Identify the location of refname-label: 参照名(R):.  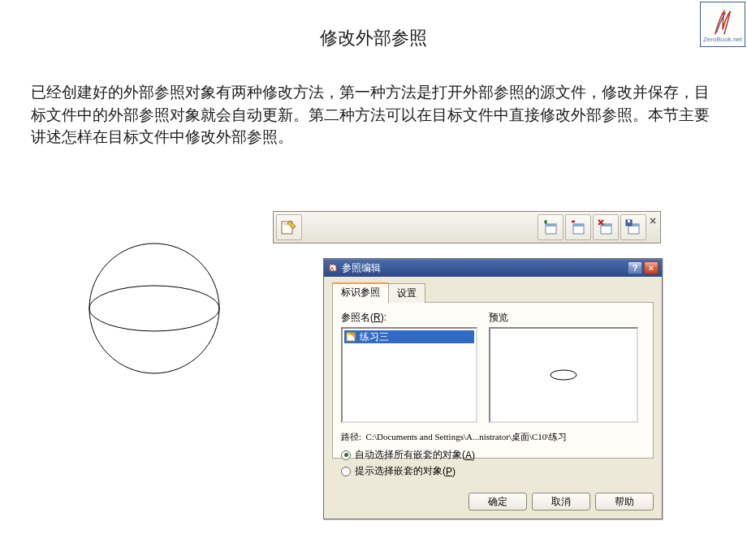
(410, 318).